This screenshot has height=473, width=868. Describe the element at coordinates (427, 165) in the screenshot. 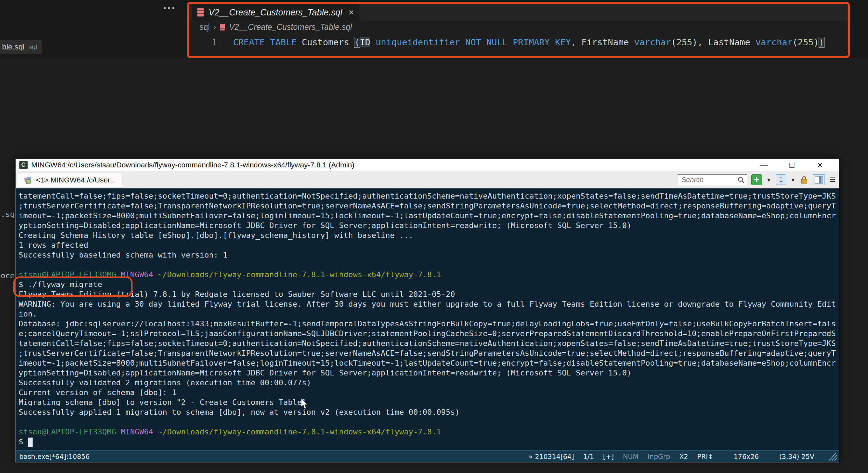

I see `terminal-titlebar: C MINGW64:/c/Users/stsau/Downloads/flywa…` at that location.